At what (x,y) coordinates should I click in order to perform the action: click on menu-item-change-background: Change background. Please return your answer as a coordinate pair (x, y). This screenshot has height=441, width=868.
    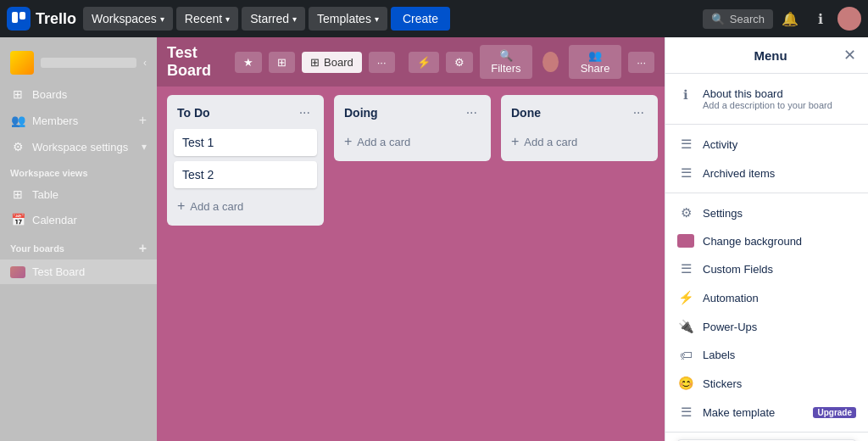
    Looking at the image, I should click on (766, 241).